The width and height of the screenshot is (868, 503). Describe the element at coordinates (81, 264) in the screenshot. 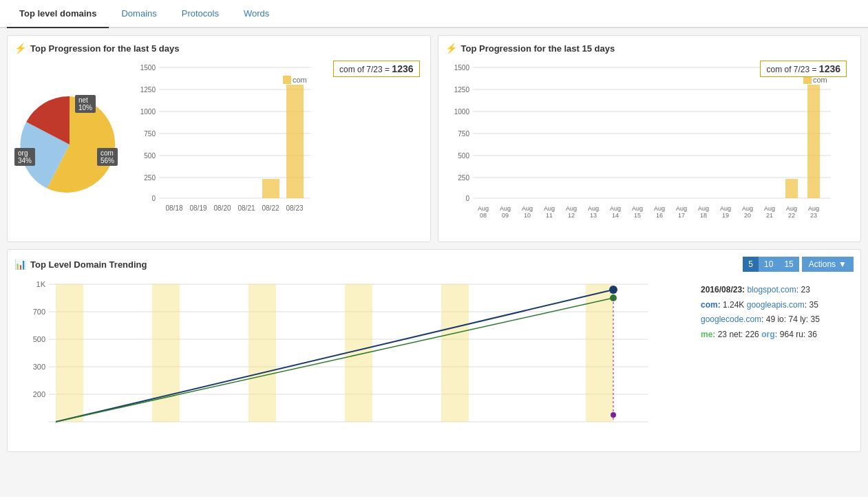

I see `trending-title: 📊 Top Level Domain Trending` at that location.